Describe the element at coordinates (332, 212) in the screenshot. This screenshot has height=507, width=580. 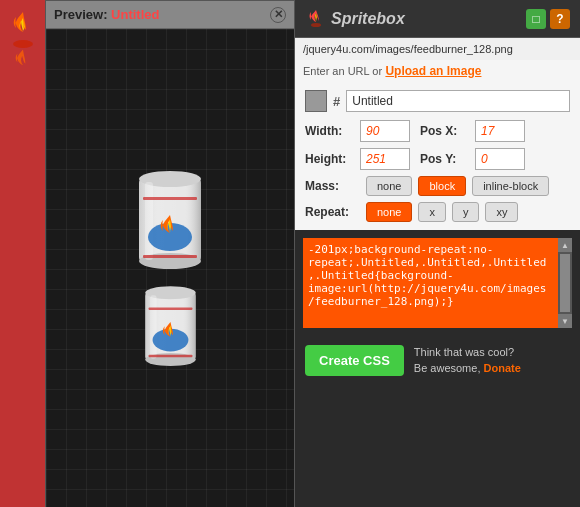
I see `repeat-label: Repeat:` at that location.